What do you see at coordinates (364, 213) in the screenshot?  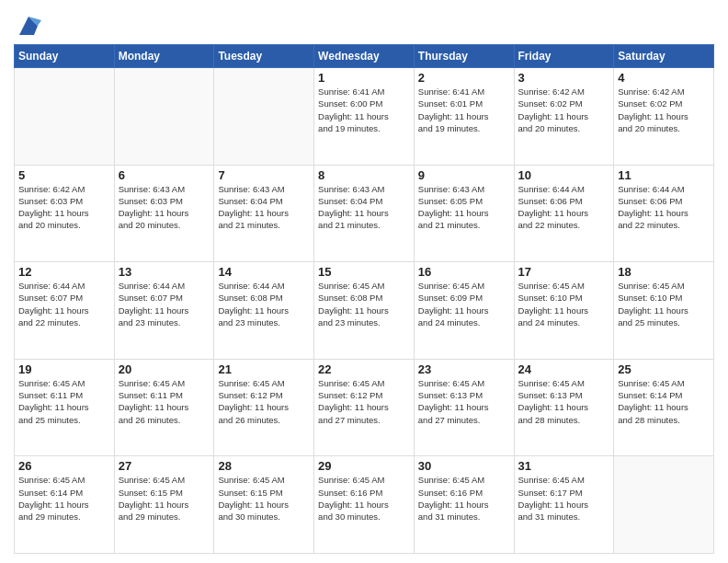 I see `calendar-cell: 8Sunrise: 6:43 AM Sunset: 6:04 PM Daylig…` at bounding box center [364, 213].